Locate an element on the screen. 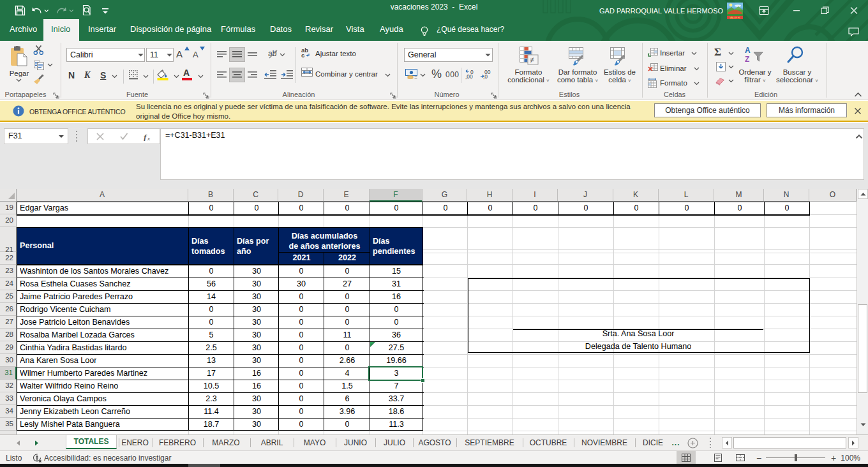 The height and width of the screenshot is (467, 868). svg-text: ab is located at coordinates (273, 54).